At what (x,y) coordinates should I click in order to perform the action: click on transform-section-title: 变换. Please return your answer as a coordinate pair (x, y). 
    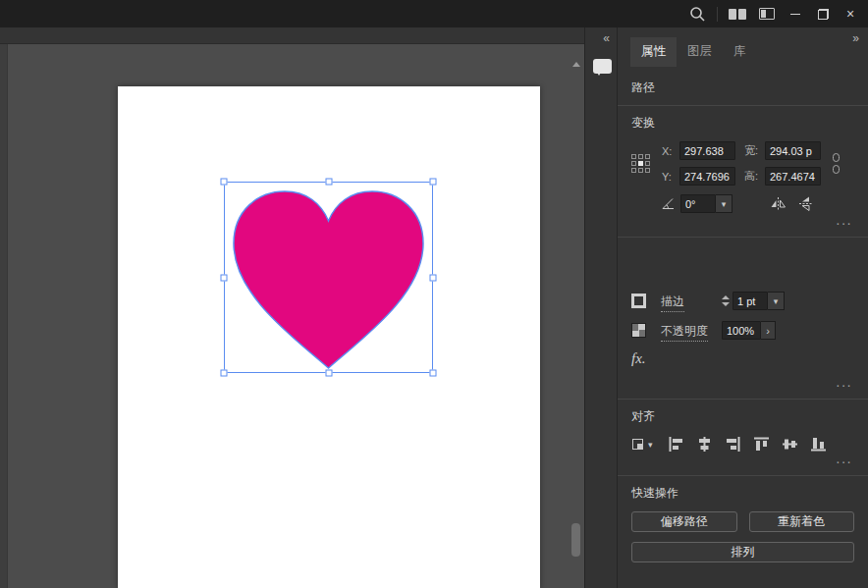
    Looking at the image, I should click on (742, 124).